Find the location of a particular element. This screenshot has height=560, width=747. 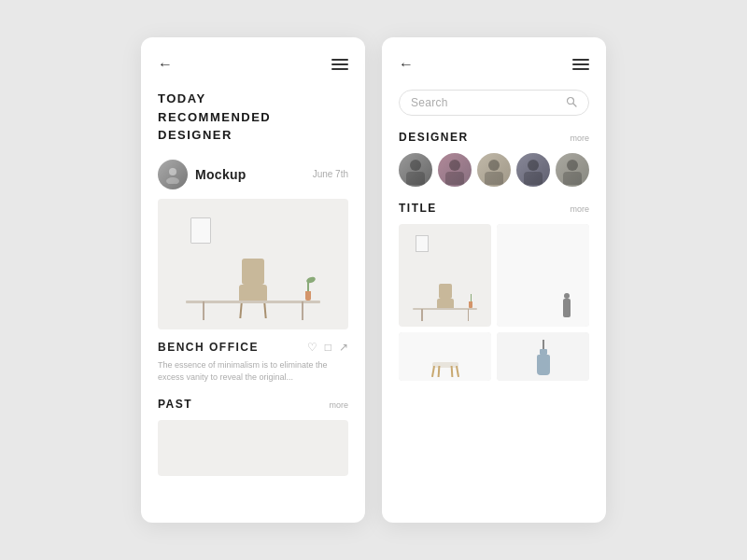

share-icon: ↗ is located at coordinates (344, 347).